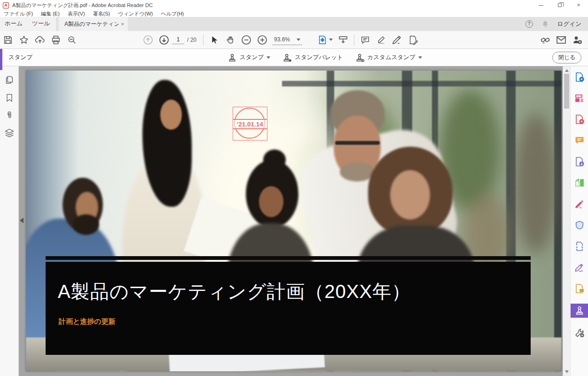  What do you see at coordinates (413, 40) in the screenshot?
I see `edit-pdf-tool-button` at bounding box center [413, 40].